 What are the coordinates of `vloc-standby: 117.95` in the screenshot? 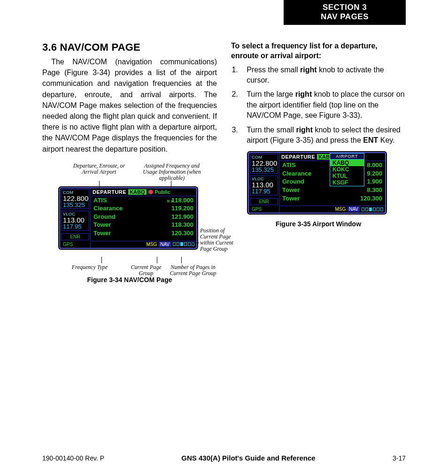 It's located at (75, 226).